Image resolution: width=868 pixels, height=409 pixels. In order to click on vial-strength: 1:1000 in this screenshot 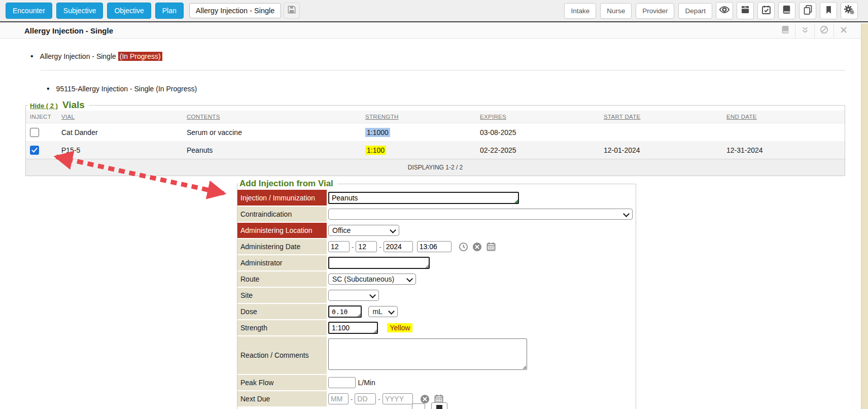, I will do `click(377, 132)`.